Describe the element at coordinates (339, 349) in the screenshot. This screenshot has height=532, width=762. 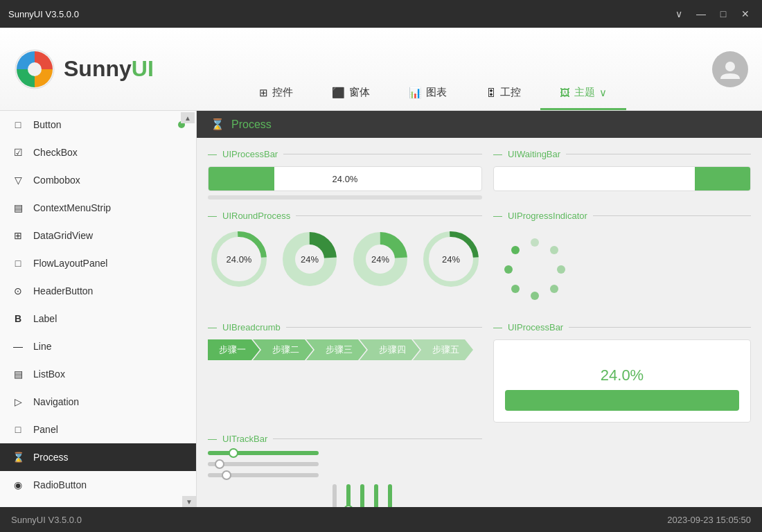
I see `step-3-label: 步骤三` at that location.